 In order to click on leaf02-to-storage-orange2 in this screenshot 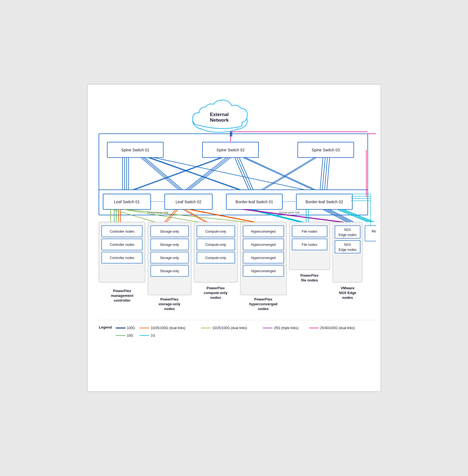, I will do `click(172, 216)`.